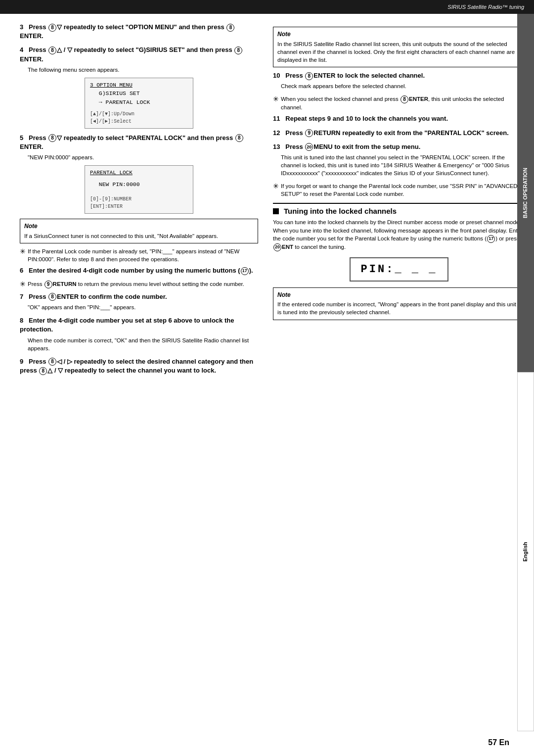 The height and width of the screenshot is (756, 534). Describe the element at coordinates (526, 552) in the screenshot. I see `sidebar-tab-english: English` at that location.